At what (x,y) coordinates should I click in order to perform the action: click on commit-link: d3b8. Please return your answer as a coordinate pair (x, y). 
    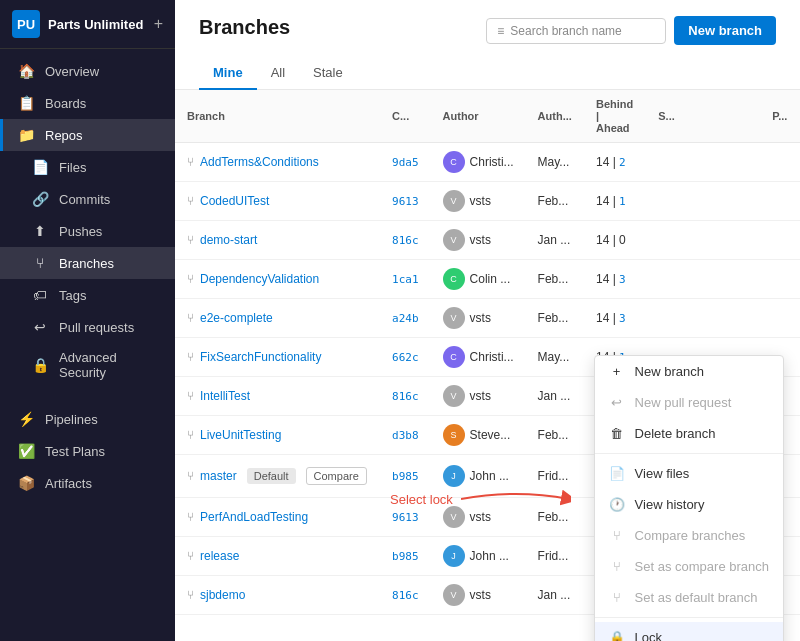
    Looking at the image, I should click on (406, 436).